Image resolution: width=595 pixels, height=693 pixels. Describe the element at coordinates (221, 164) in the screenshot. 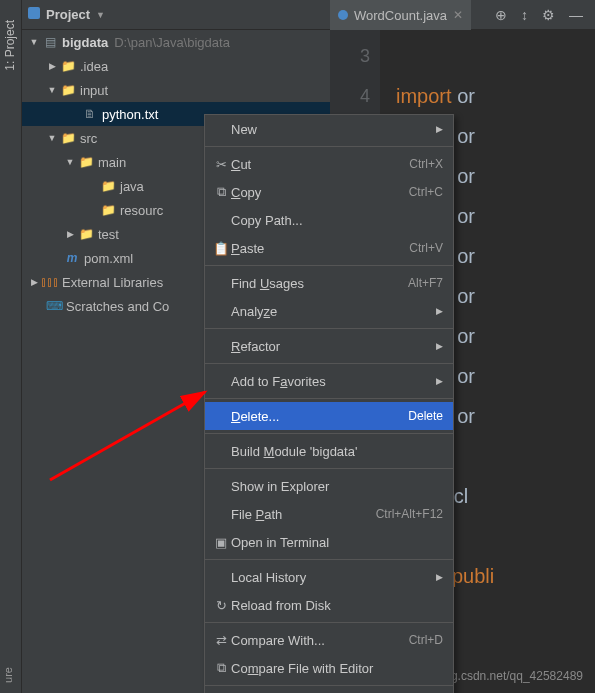

I see `scissors-icon: ✂` at that location.